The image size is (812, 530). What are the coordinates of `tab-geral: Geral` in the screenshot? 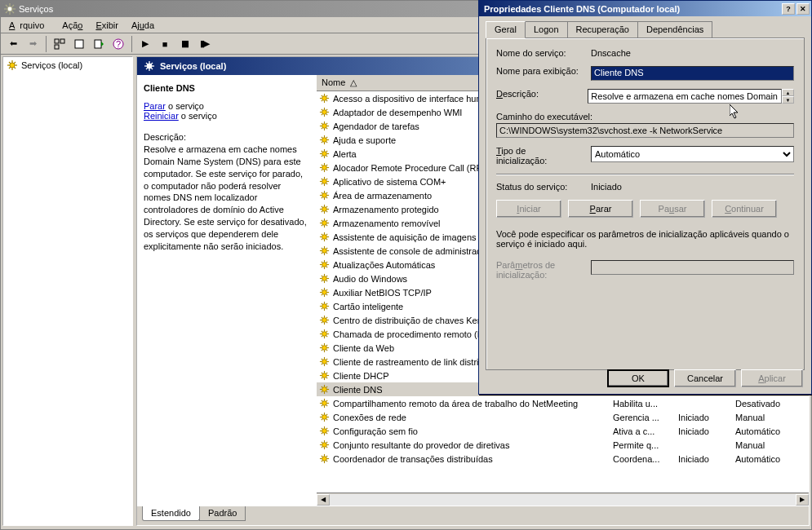 It's located at (506, 29).